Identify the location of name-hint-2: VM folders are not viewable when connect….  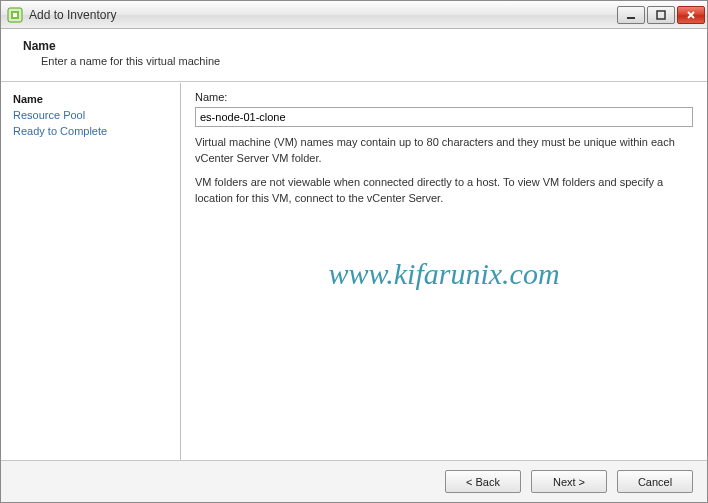
(444, 191).